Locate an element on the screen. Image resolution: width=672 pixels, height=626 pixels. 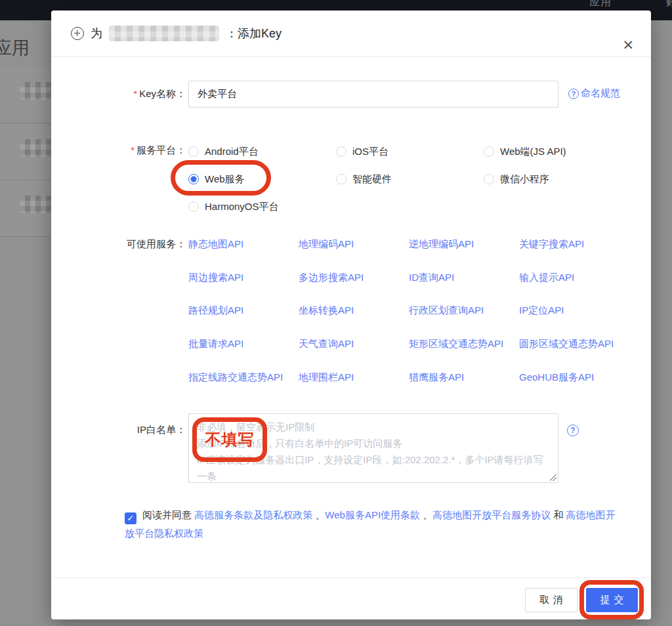
ip-whitelist-label: IP白名单： is located at coordinates (118, 430).